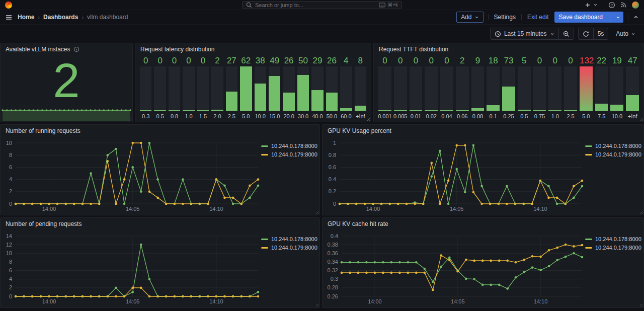  Describe the element at coordinates (9, 5) in the screenshot. I see `grafana-logo-icon` at that location.